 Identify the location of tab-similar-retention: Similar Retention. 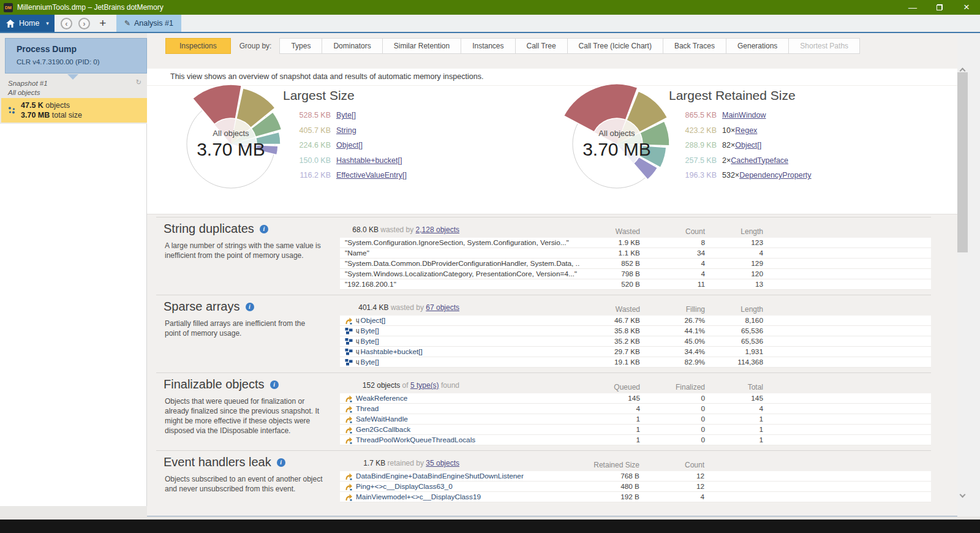
(421, 46).